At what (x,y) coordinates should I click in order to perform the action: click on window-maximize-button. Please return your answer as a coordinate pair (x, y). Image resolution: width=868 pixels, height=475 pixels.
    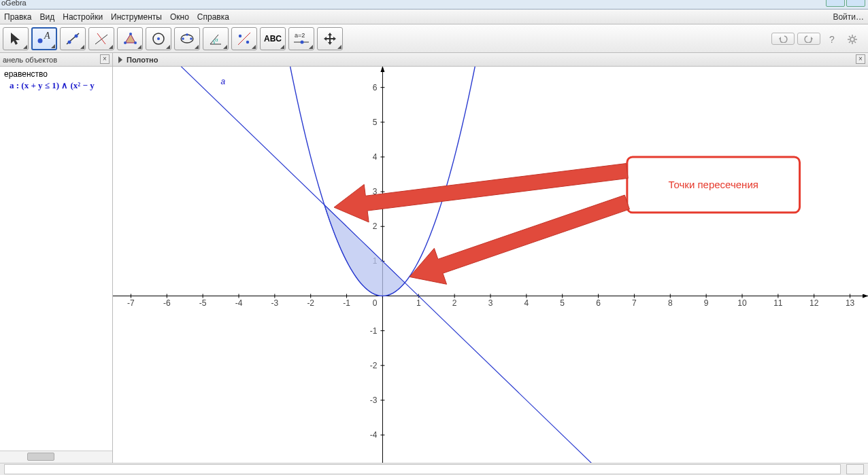
    Looking at the image, I should click on (856, 3).